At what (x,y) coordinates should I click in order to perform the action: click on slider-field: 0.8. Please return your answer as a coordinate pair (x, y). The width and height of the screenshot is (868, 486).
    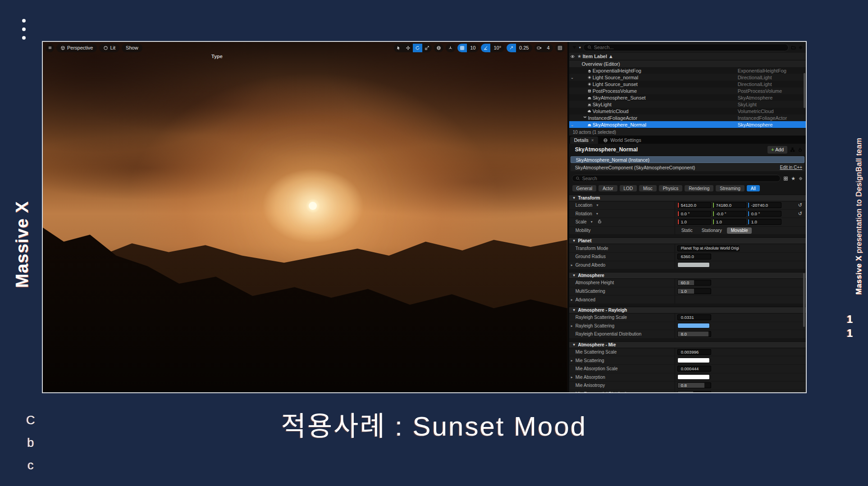
    Looking at the image, I should click on (694, 386).